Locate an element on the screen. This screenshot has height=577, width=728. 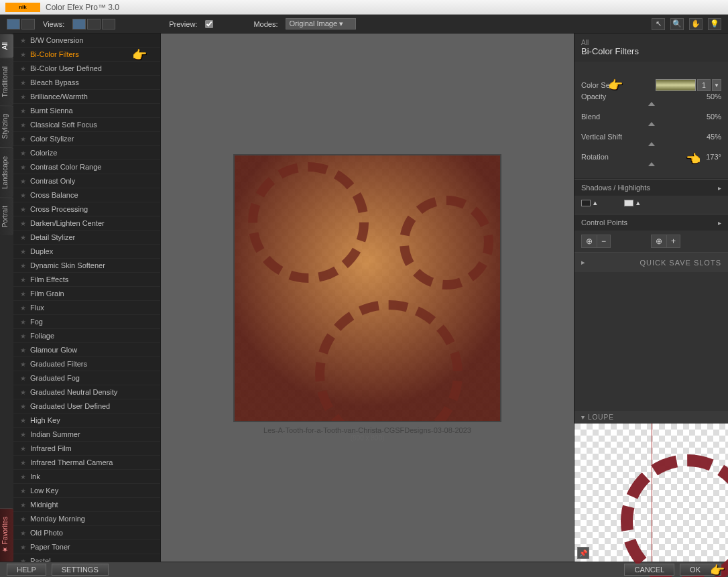
category-tab-stylizing: Stylizing is located at coordinates (7, 126).